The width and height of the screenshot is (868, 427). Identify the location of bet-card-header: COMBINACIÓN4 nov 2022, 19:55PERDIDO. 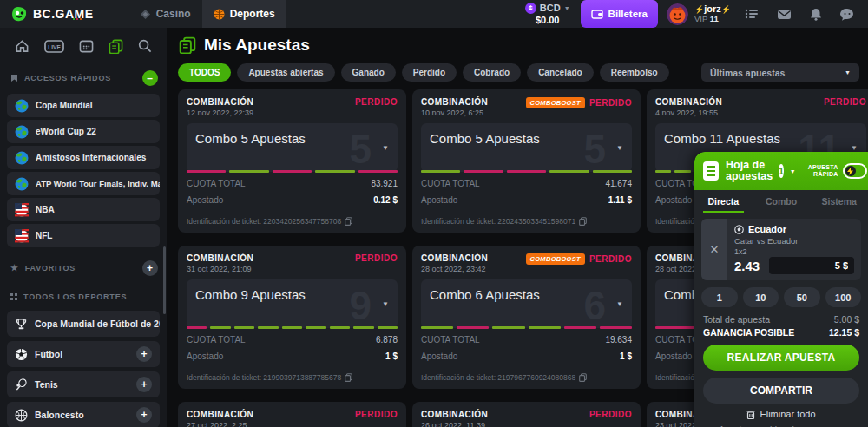
(760, 108).